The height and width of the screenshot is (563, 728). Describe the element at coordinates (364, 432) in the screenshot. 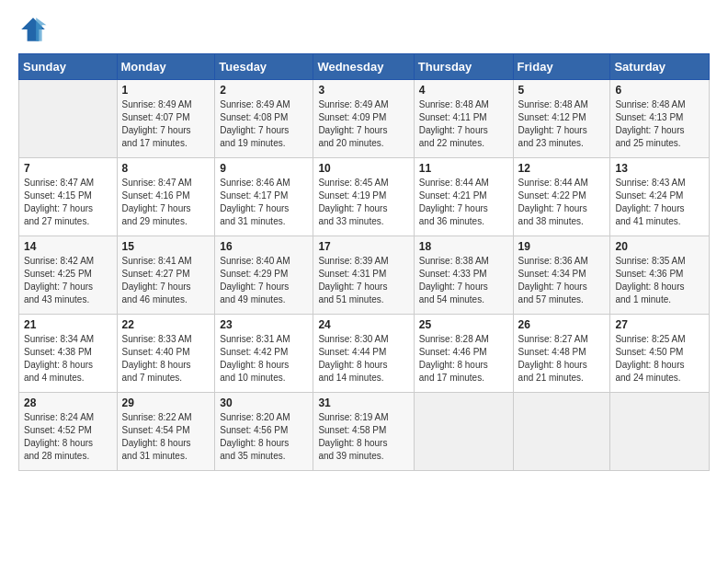

I see `week-row-4: 28Sunrise: 8:24 AM Sunset: 4:52 PM Dayli…` at that location.